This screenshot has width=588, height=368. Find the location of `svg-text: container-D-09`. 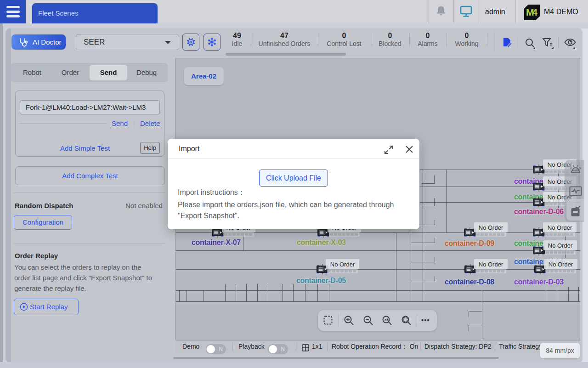

svg-text: container-D-09 is located at coordinates (469, 243).